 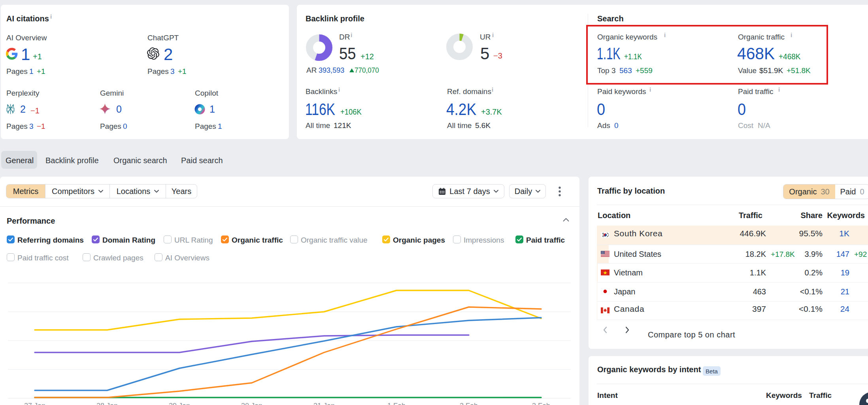 I want to click on svg-text: 28 Jan, so click(x=107, y=403).